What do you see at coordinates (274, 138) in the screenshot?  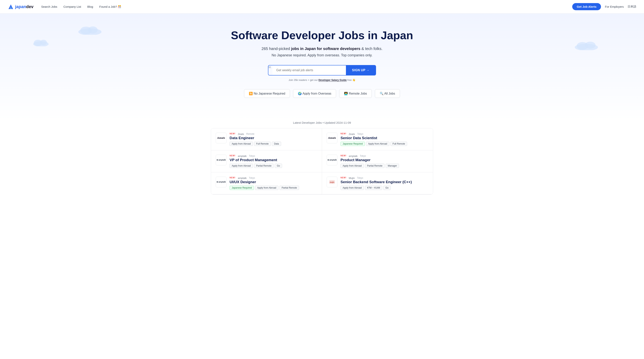 I see `job-title: Data Engineer` at bounding box center [274, 138].